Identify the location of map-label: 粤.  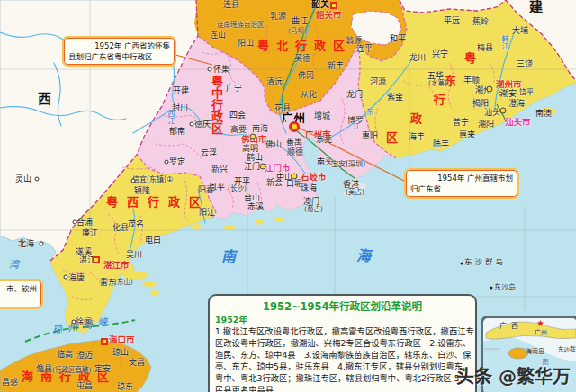
(470, 58).